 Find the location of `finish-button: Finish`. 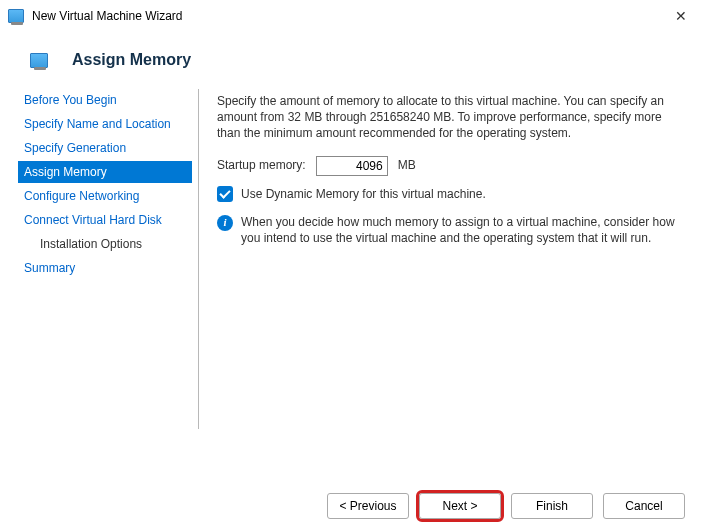

finish-button: Finish is located at coordinates (552, 506).